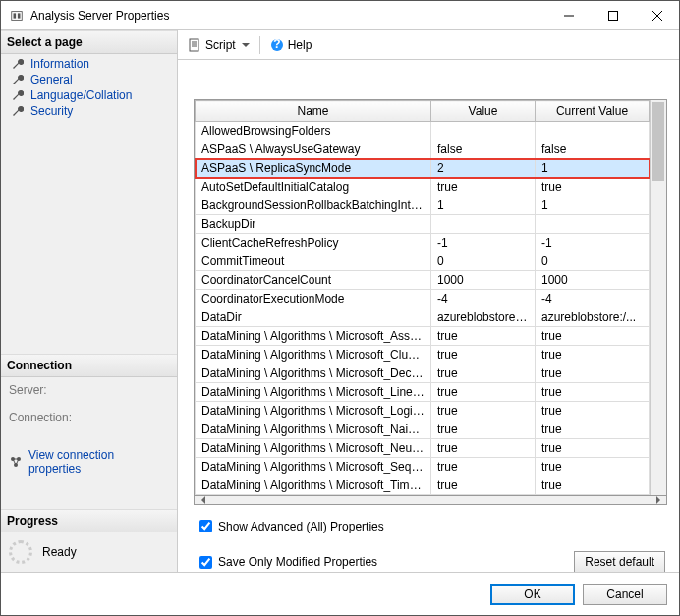 This screenshot has width=680, height=616. I want to click on table-row: DataDirazureblobstore:/...azureblobstore…, so click(423, 318).